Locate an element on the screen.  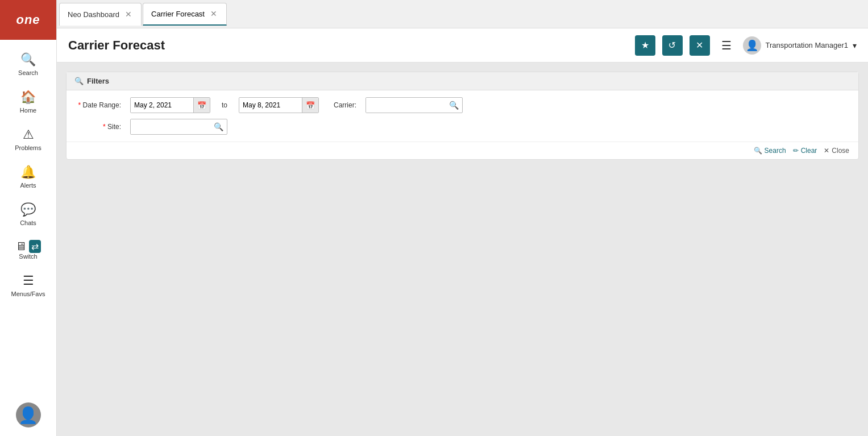
switch-icon-left: 🖥 is located at coordinates (21, 247).